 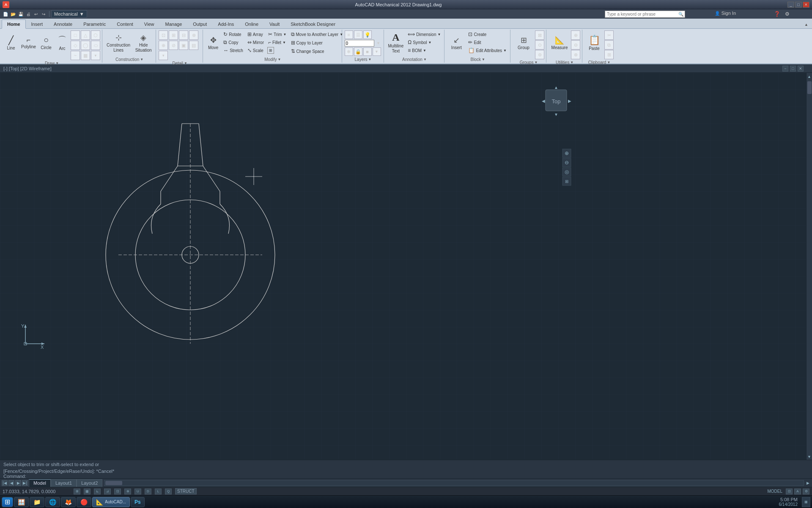 What do you see at coordinates (358, 52) in the screenshot?
I see `layer-lock-button: 🔒` at bounding box center [358, 52].